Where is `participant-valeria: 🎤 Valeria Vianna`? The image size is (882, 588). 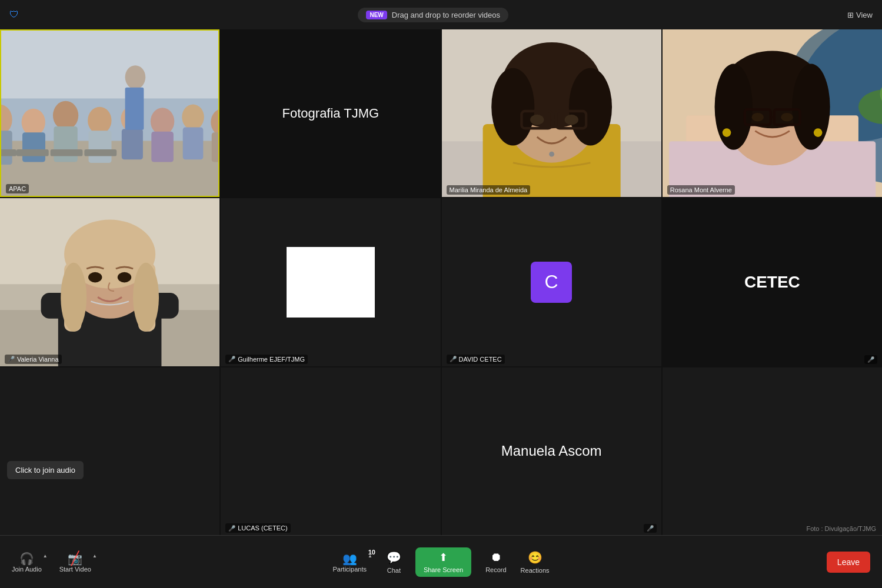 participant-valeria: 🎤 Valeria Vianna is located at coordinates (109, 282).